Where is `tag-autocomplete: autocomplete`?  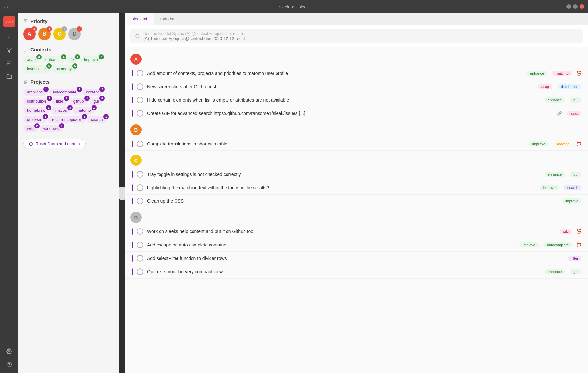
tag-autocomplete: autocomplete is located at coordinates (558, 245).